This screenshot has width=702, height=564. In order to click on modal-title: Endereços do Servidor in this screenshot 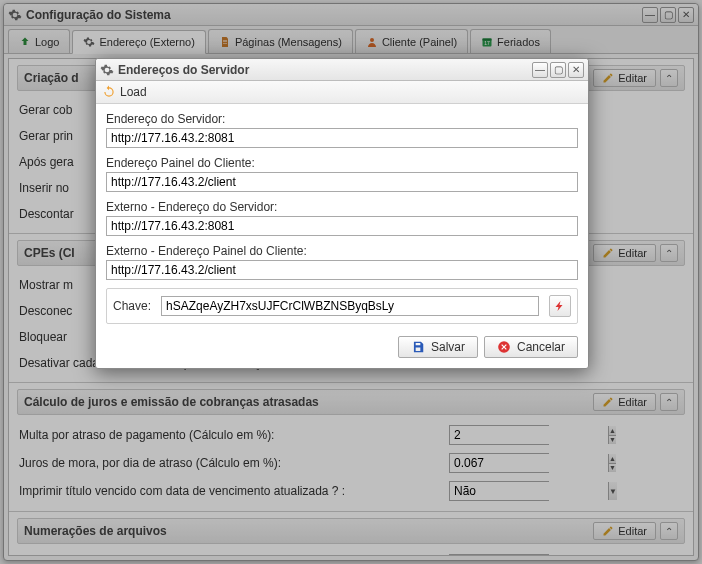, I will do `click(184, 70)`.